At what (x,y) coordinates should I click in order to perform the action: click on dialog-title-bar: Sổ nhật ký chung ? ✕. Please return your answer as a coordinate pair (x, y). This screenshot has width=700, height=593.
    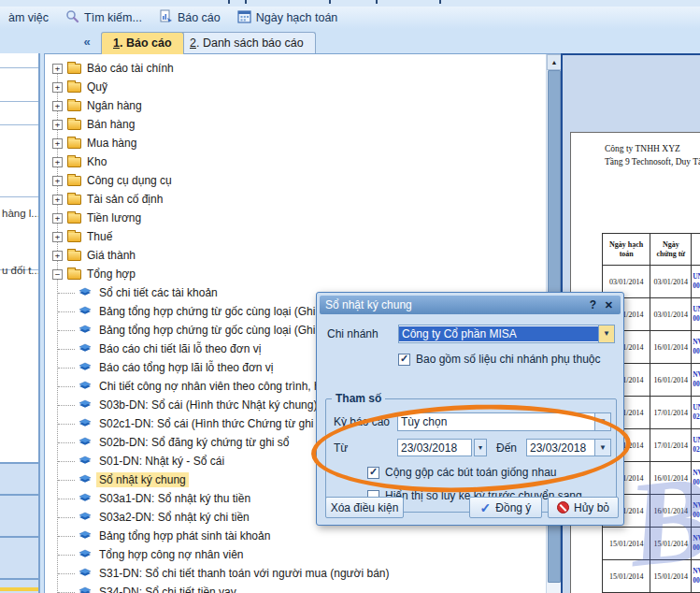
    Looking at the image, I should click on (470, 305).